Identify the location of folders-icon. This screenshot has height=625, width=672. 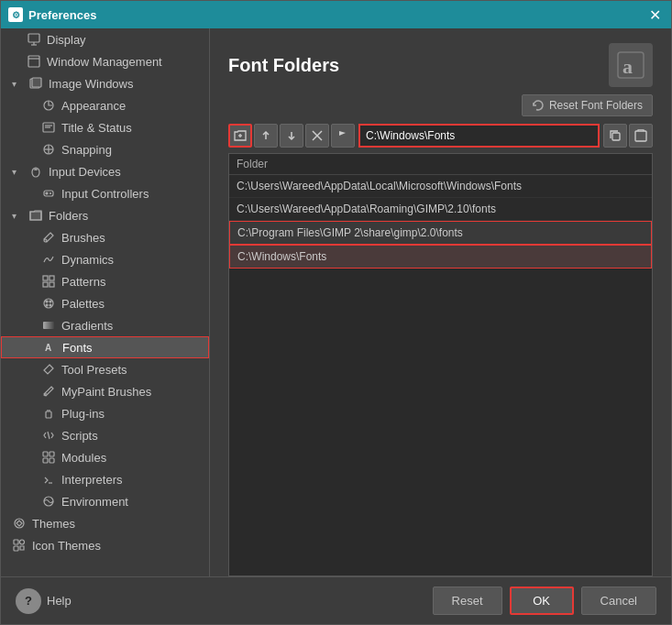
(36, 215).